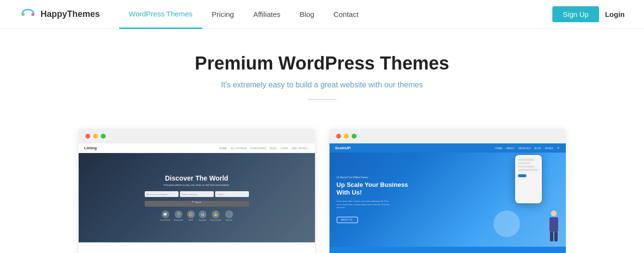 Image resolution: width=644 pixels, height=253 pixels. What do you see at coordinates (60, 14) in the screenshot?
I see `logo: HappyThemes` at bounding box center [60, 14].